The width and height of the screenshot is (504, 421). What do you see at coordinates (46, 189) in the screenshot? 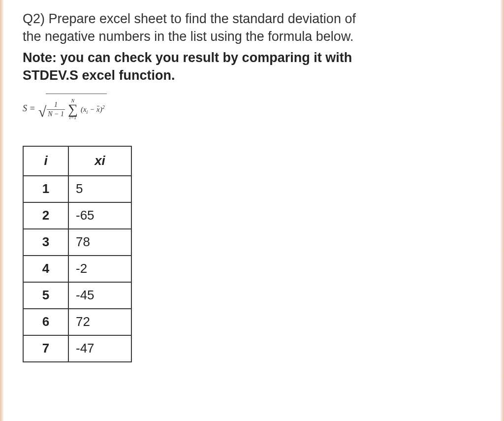
I see `cell-i: 1` at bounding box center [46, 189].